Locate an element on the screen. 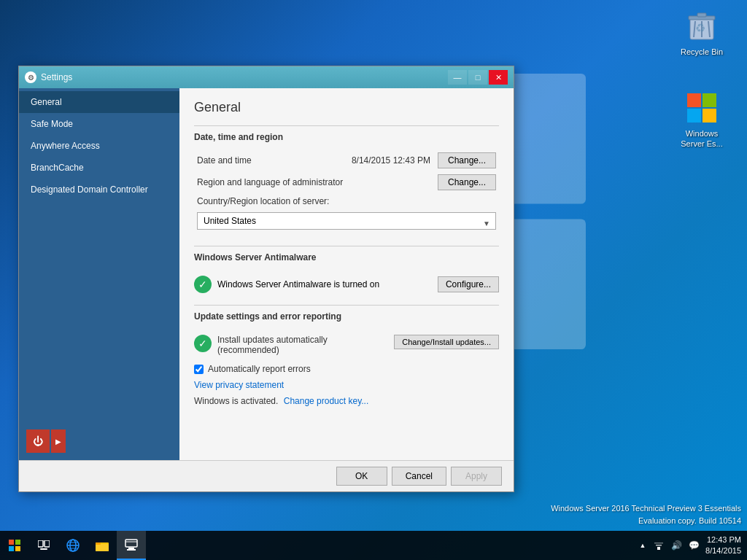 The width and height of the screenshot is (747, 560). systray-overflow-button: ▲ is located at coordinates (643, 545).